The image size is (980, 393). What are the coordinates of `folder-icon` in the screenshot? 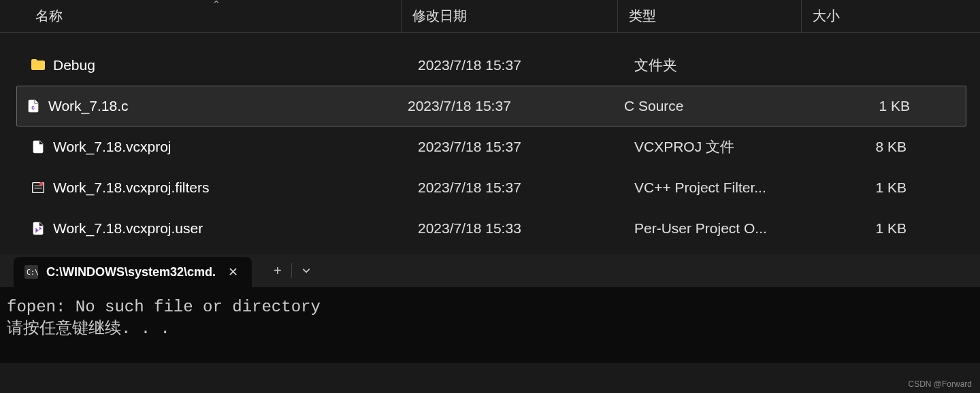 It's located at (38, 65).